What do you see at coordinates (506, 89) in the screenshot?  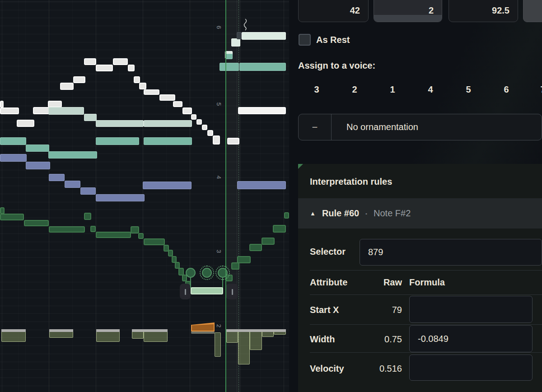 I see `voice-button-6: 6` at bounding box center [506, 89].